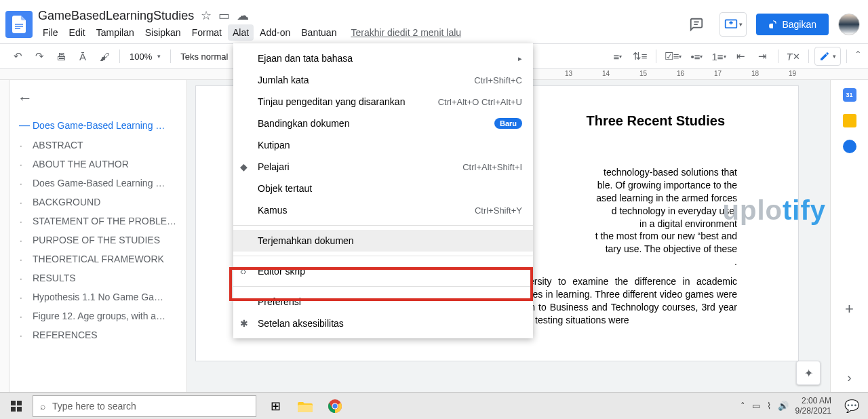 The image size is (868, 419). What do you see at coordinates (94, 406) in the screenshot?
I see `search-placeholder: Type here to search` at bounding box center [94, 406].